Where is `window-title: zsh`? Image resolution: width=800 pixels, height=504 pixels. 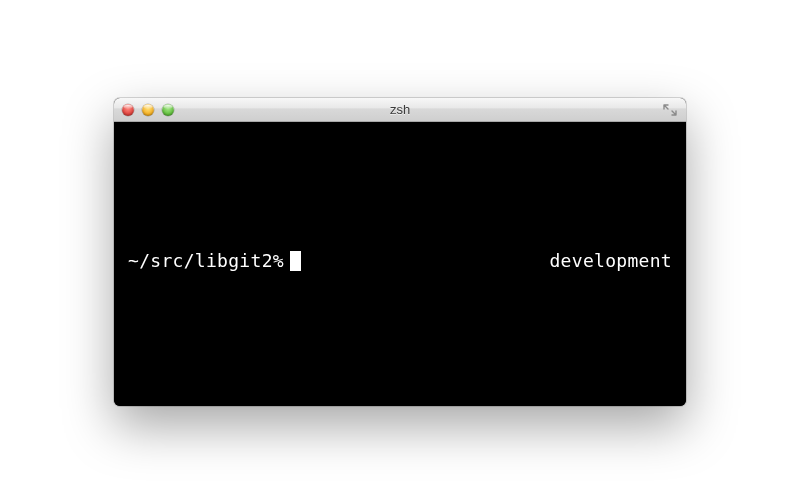 window-title: zsh is located at coordinates (400, 110).